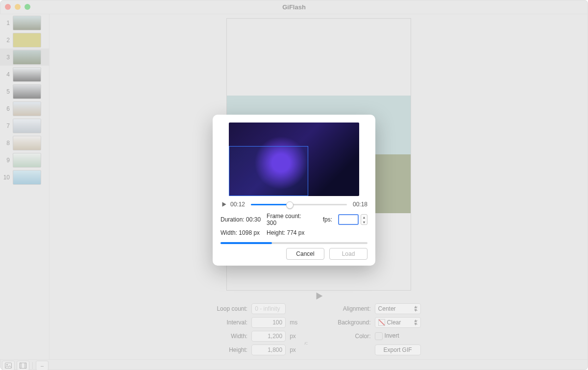 This screenshot has height=370, width=588. What do you see at coordinates (364, 220) in the screenshot?
I see `stepper-icon: ▲▼` at bounding box center [364, 220].